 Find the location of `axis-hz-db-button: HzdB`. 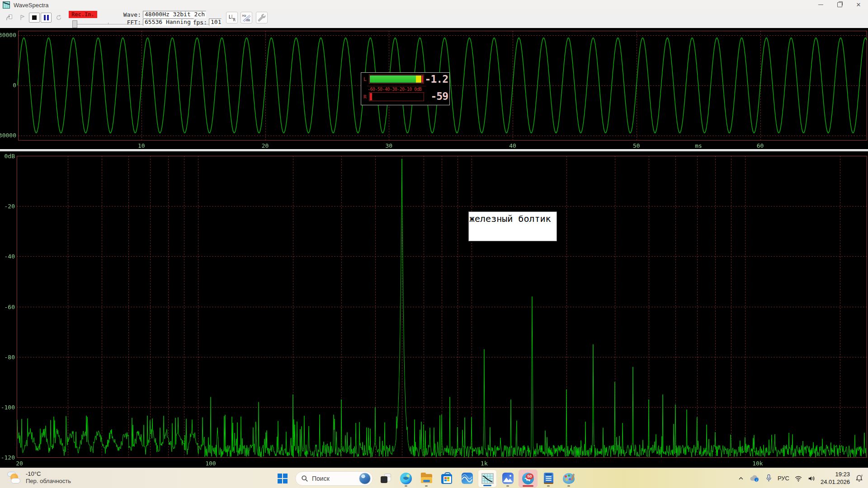

axis-hz-db-button: HzdB is located at coordinates (246, 18).